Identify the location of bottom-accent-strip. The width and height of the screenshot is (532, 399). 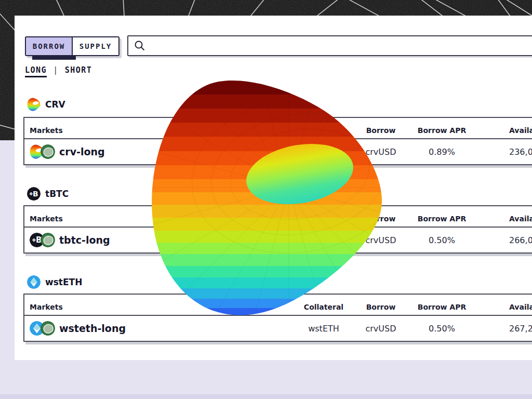
(266, 397).